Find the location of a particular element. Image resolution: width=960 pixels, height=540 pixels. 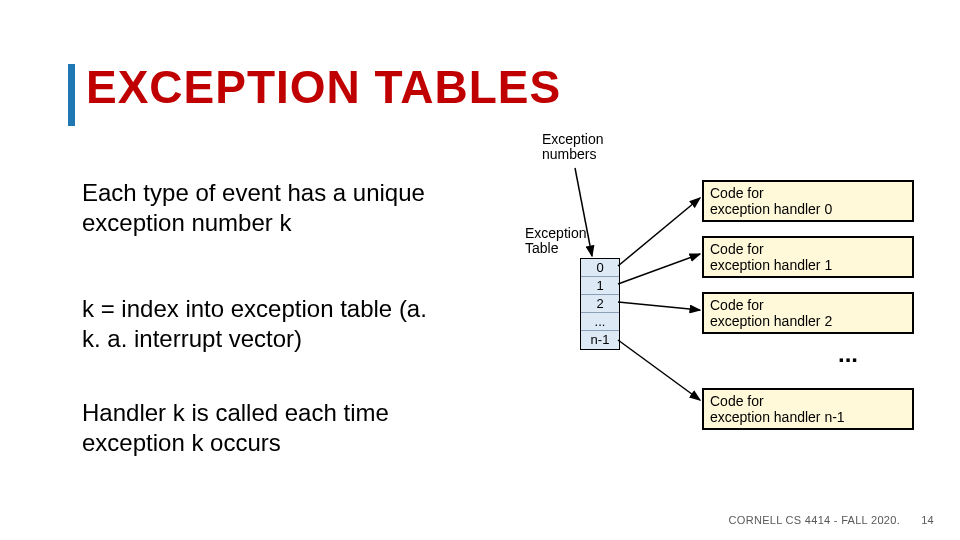

table-row: 2 is located at coordinates (600, 304).